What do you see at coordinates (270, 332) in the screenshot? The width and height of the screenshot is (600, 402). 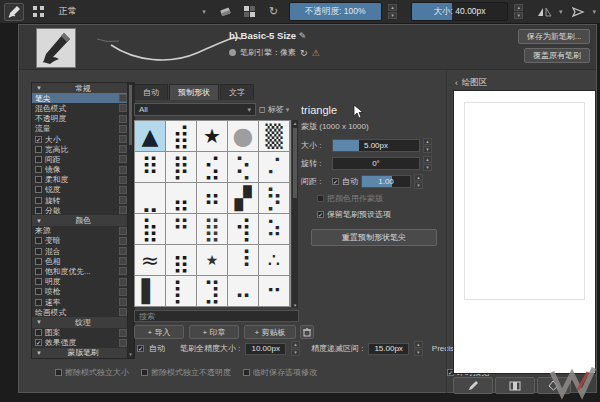 I see `clipboard-button: + 剪贴板` at bounding box center [270, 332].